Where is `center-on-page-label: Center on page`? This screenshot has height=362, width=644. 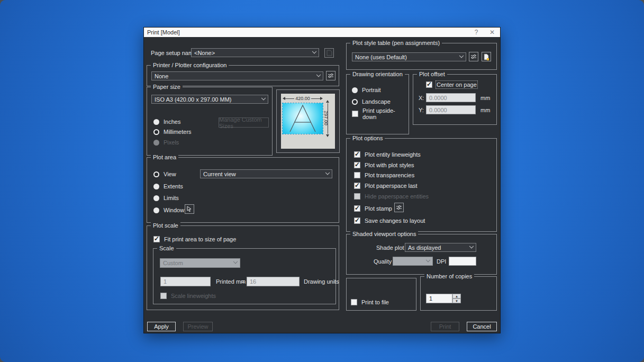 center-on-page-label: Center on page is located at coordinates (457, 85).